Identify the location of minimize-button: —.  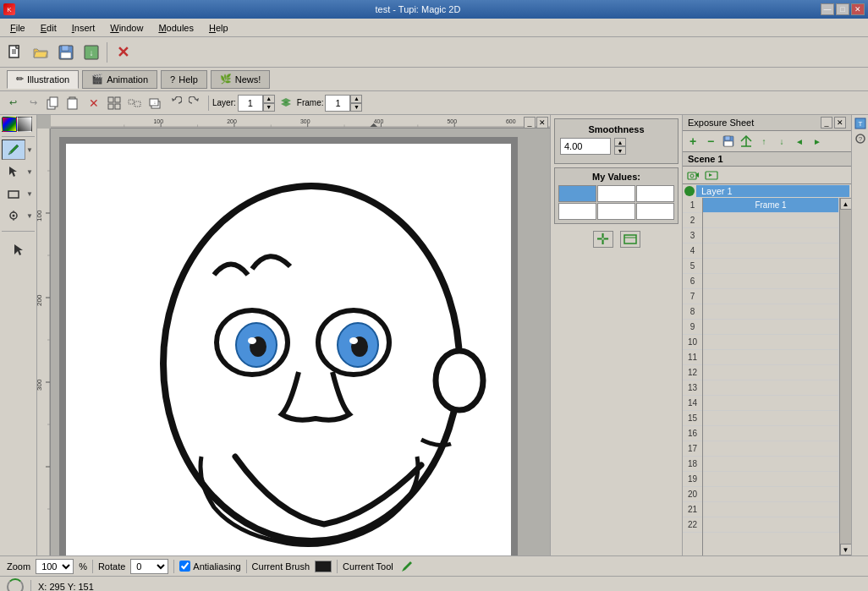
(827, 9).